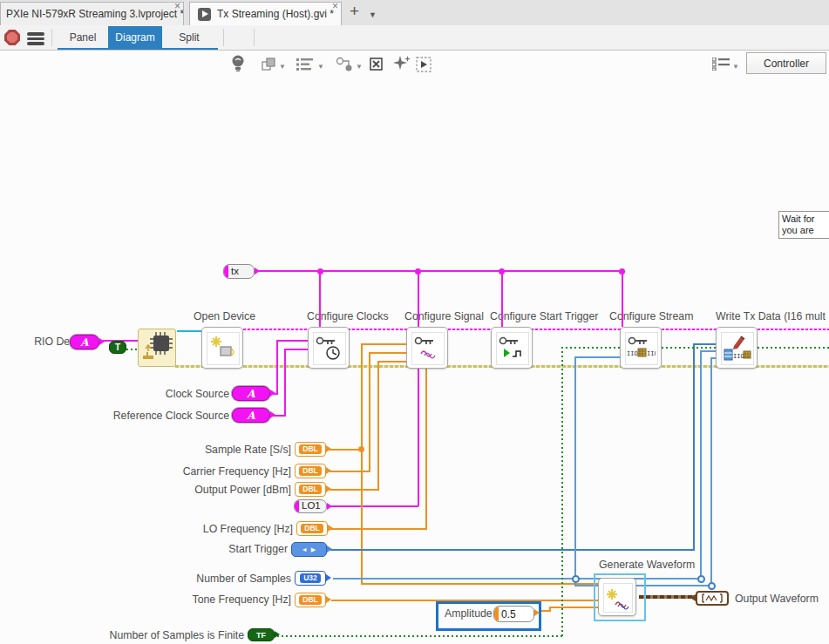  Describe the element at coordinates (310, 600) in the screenshot. I see `tone-frequency-terminal: DBL` at that location.